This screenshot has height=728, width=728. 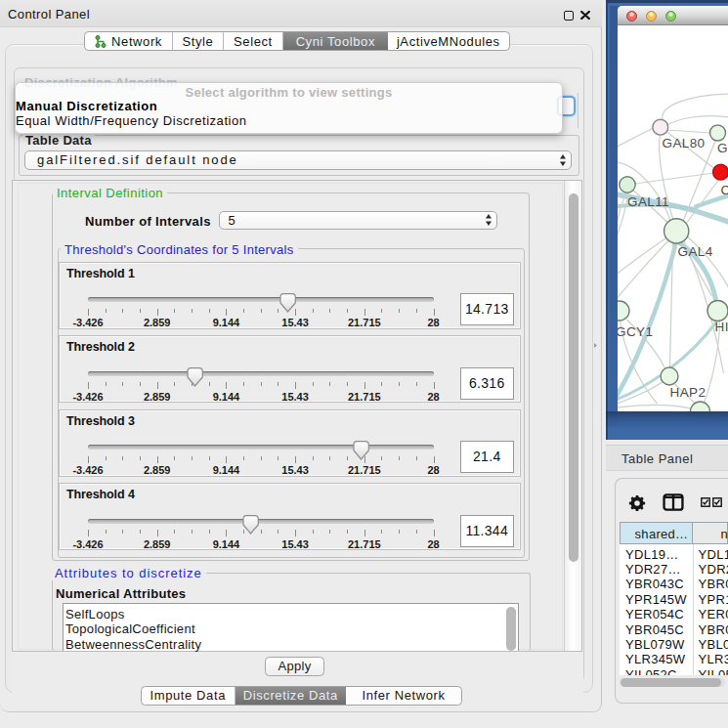 What do you see at coordinates (649, 201) in the screenshot?
I see `svg-text: GAL11` at bounding box center [649, 201].